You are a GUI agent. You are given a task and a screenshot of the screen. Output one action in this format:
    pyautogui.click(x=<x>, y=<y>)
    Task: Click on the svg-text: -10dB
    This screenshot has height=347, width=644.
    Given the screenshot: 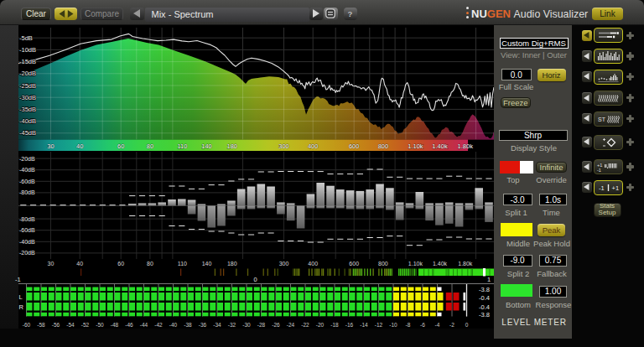 What is the action you would take?
    pyautogui.click(x=28, y=50)
    